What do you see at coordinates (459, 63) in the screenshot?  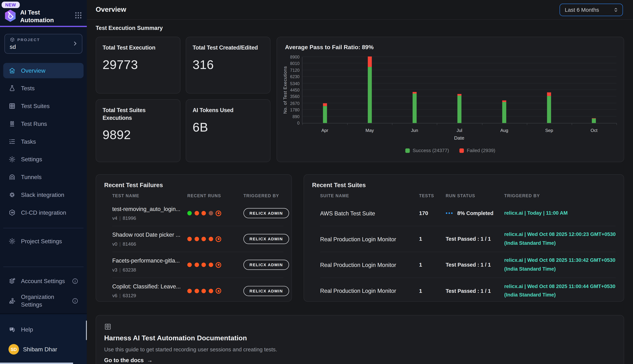 I see `gridline` at bounding box center [459, 63].